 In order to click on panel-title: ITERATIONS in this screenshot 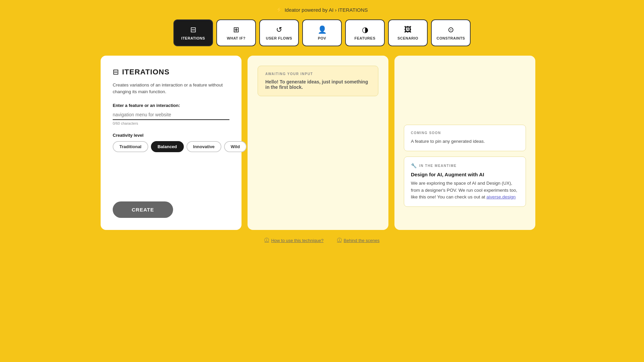, I will do `click(146, 72)`.